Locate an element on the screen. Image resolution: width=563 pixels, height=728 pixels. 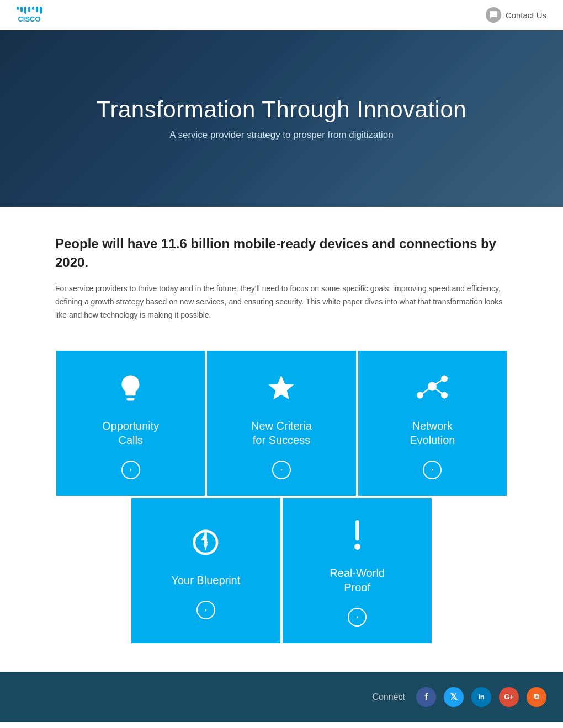
facebook-icon: f is located at coordinates (426, 697).